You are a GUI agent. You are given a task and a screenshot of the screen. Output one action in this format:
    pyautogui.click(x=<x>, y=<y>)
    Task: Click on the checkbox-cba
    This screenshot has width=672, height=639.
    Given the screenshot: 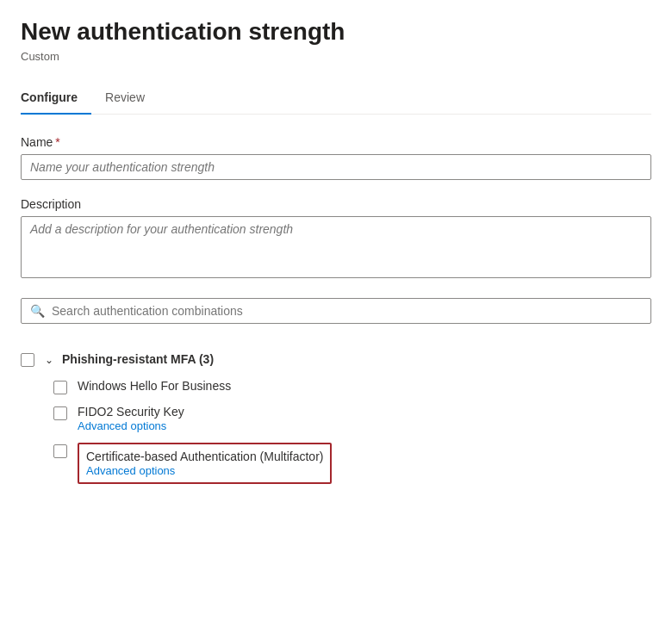 What is the action you would take?
    pyautogui.click(x=60, y=451)
    